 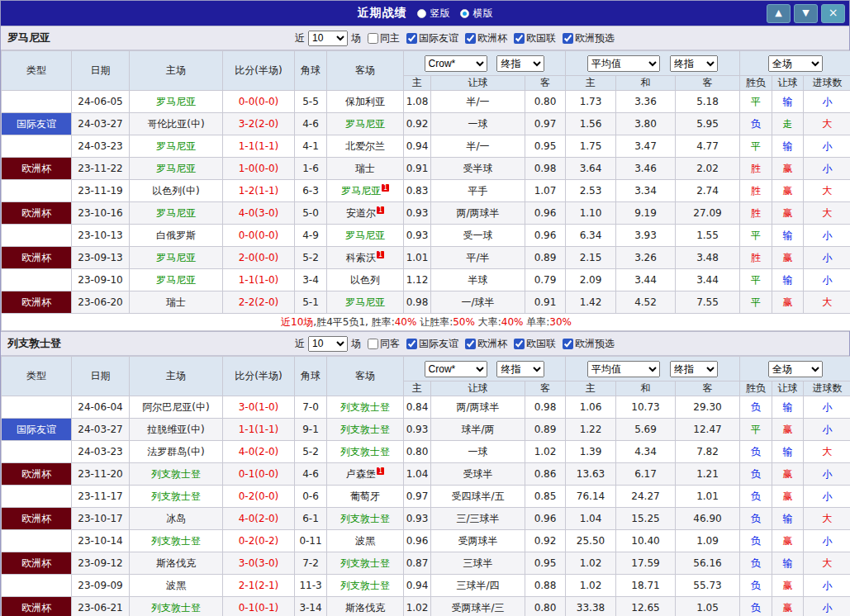 I want to click on home-team: 法罗群岛(中), so click(x=177, y=453).